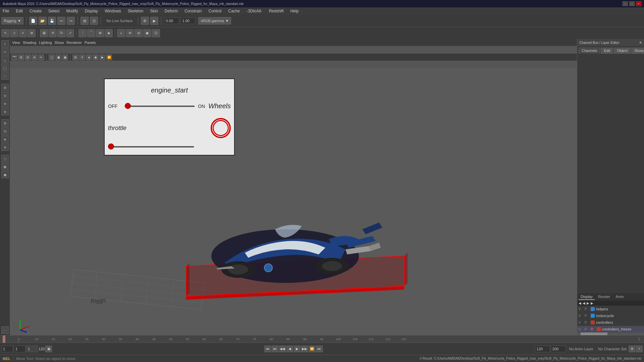 The height and width of the screenshot is (362, 644). Describe the element at coordinates (28, 57) in the screenshot. I see `frame-sel-btn: ⊟` at that location.